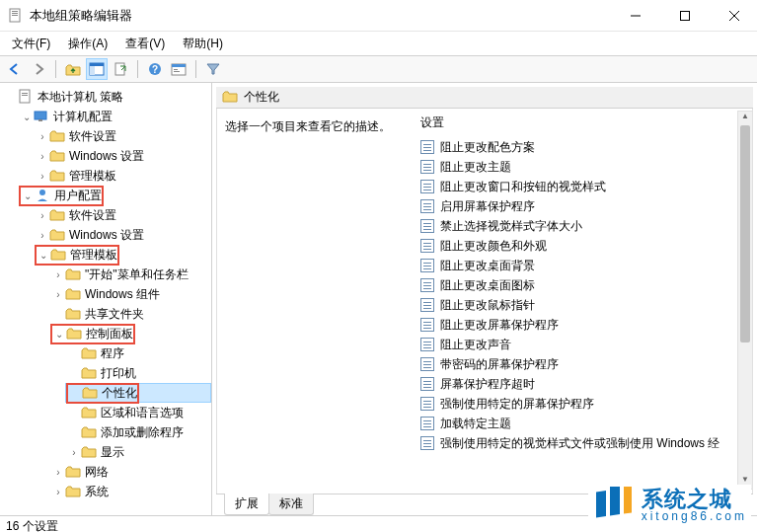 This screenshot has height=532, width=757. Describe the element at coordinates (213, 69) in the screenshot. I see `filter-button` at that location.